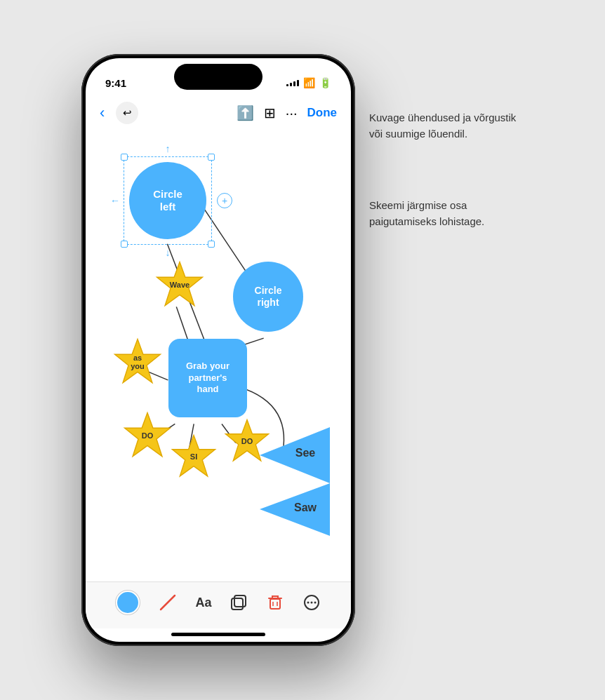 The height and width of the screenshot is (700, 605). What do you see at coordinates (119, 113) in the screenshot?
I see `toolbar-left: ‹ ↩` at bounding box center [119, 113].